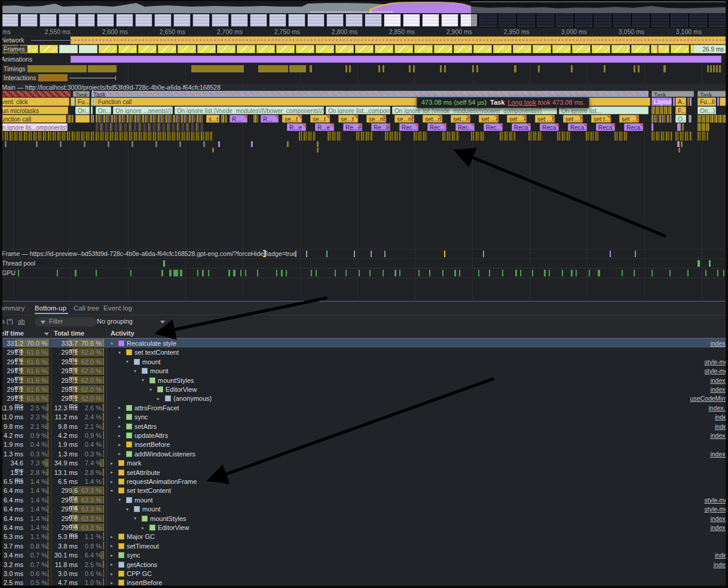  What do you see at coordinates (123, 333) in the screenshot?
I see `col-activity: Activity` at bounding box center [123, 333].